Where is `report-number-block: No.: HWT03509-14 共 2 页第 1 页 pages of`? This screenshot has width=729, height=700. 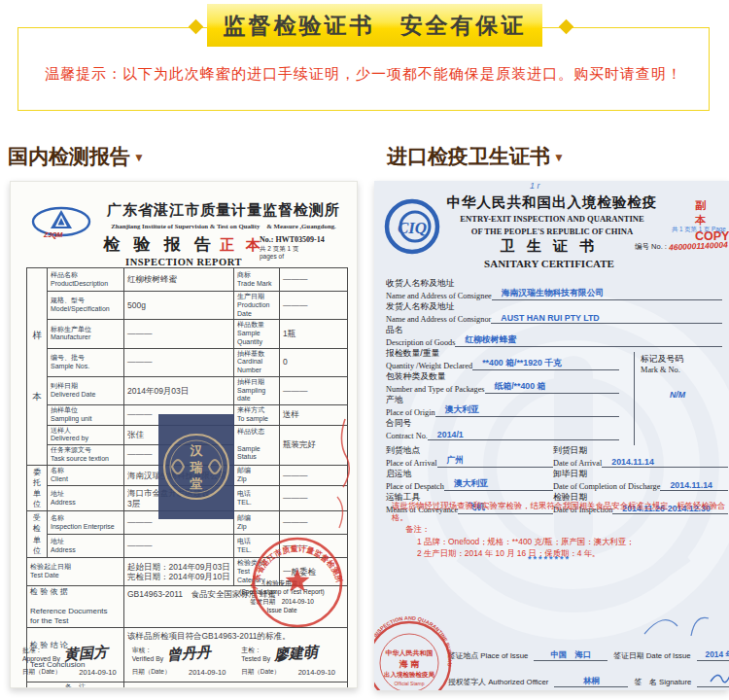 report-number-block: No.: HWT03509-14 共 2 页第 1 页 pages of is located at coordinates (306, 249).